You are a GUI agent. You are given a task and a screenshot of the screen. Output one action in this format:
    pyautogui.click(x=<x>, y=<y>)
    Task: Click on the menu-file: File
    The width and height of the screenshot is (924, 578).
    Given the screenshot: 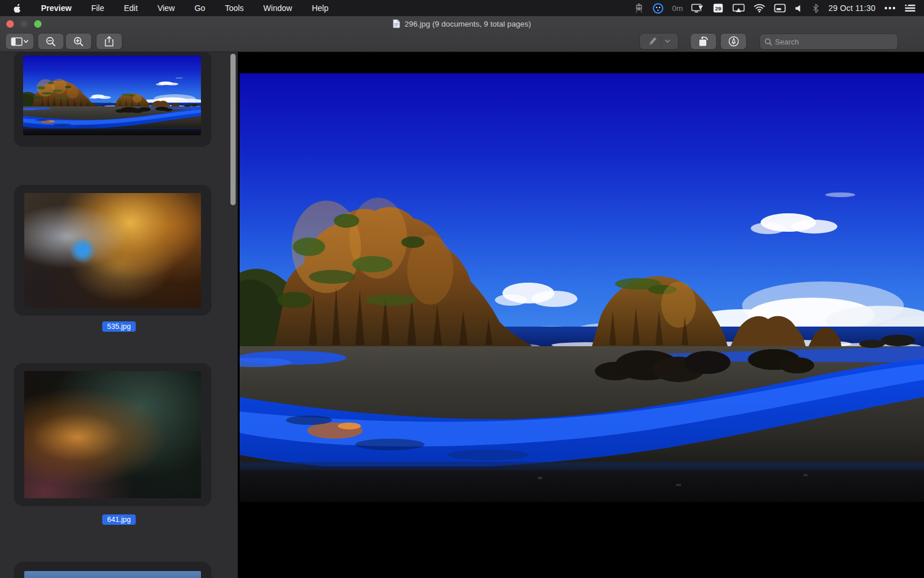 What is the action you would take?
    pyautogui.click(x=98, y=8)
    